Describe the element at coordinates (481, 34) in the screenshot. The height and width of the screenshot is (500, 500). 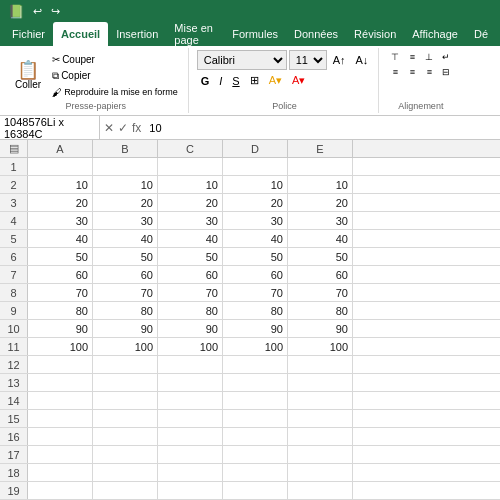
I see `tab-dé: Dé` at that location.